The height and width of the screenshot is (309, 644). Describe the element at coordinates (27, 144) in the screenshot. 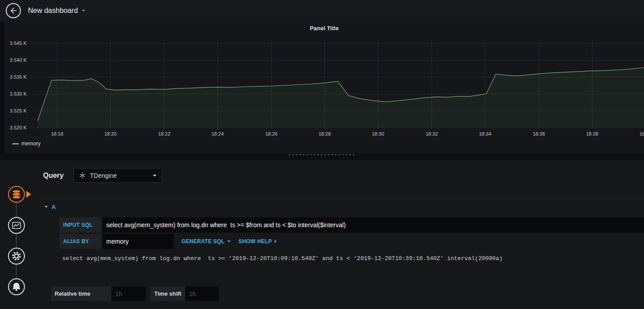

I see `legend: memory` at that location.